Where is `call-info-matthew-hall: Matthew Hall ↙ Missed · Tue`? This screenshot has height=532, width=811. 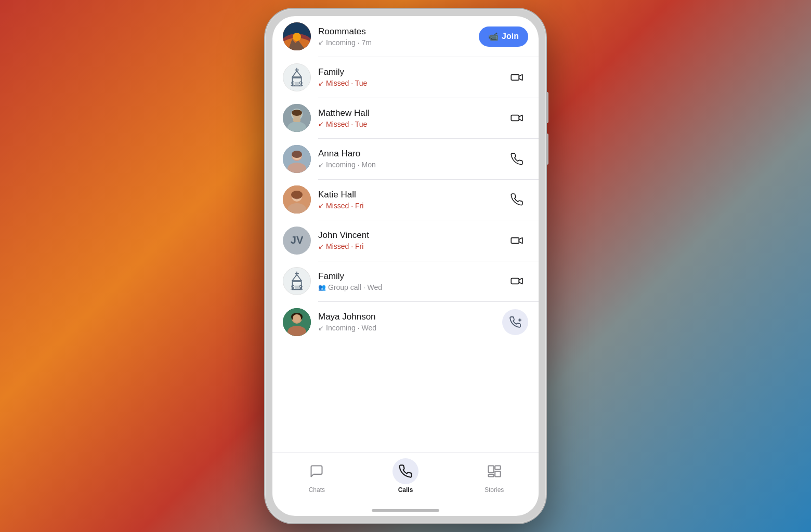
call-info-matthew-hall: Matthew Hall ↙ Missed · Tue is located at coordinates (408, 118).